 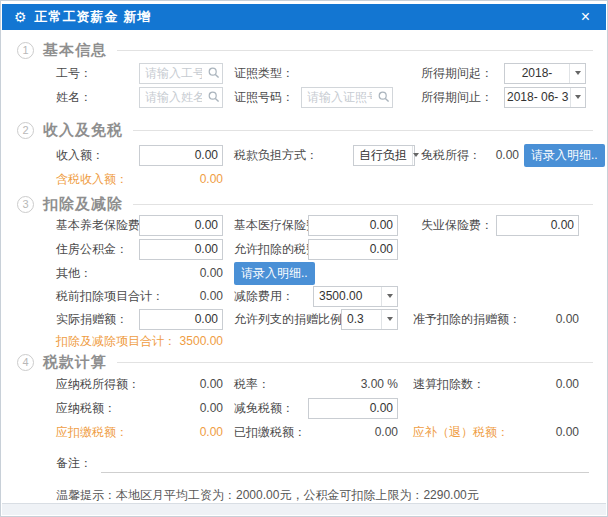 What do you see at coordinates (305, 362) in the screenshot?
I see `section-tax-header: 4 税款计算` at bounding box center [305, 362].